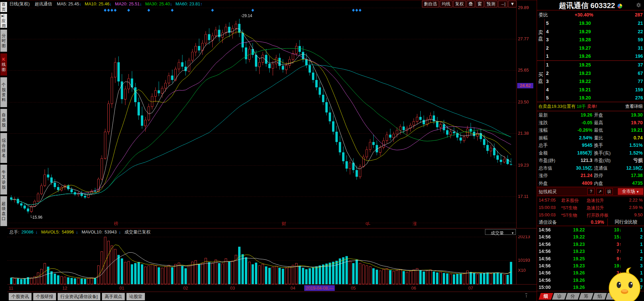 The image size is (644, 301). Describe the element at coordinates (629, 191) in the screenshot. I see `market-scope-label: 全市场` at that location.